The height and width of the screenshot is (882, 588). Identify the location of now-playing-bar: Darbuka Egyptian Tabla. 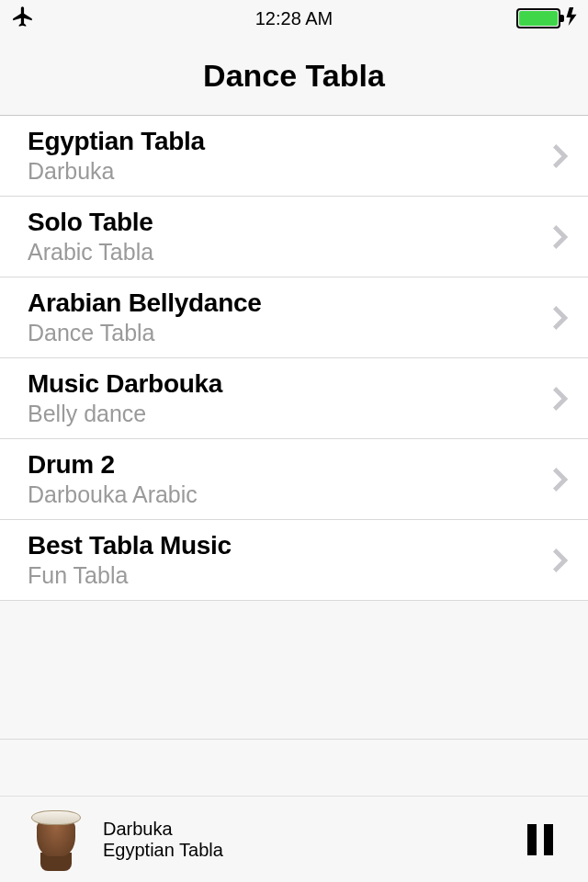
(294, 839).